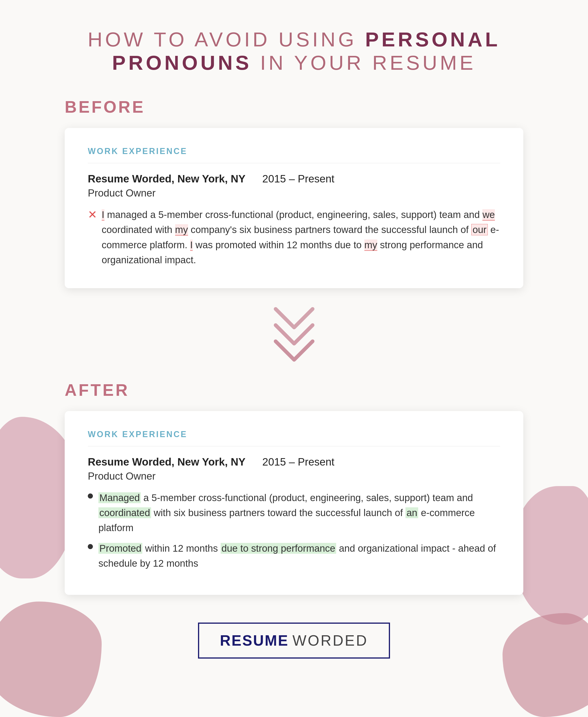 The image size is (588, 717). Describe the element at coordinates (294, 556) in the screenshot. I see `after-bullet-2: Promoted within 12 months due to strong …` at that location.